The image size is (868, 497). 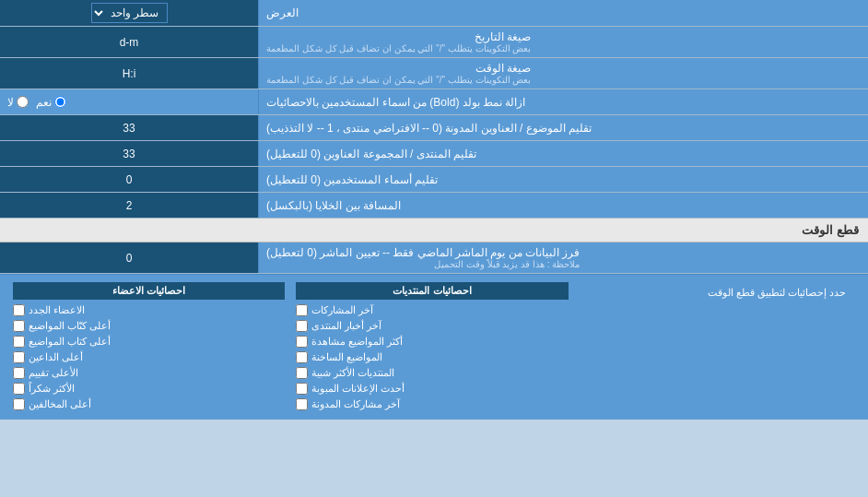 I want to click on bold-radio-yes, so click(x=61, y=101).